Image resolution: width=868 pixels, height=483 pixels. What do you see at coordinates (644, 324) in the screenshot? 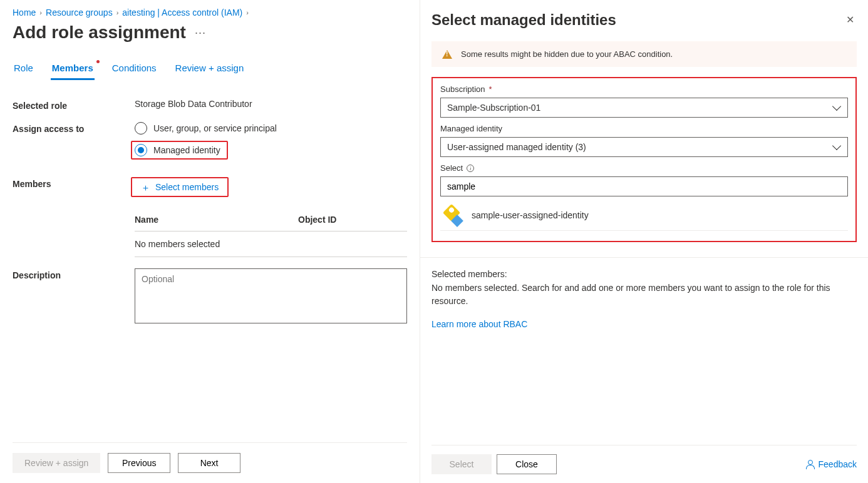
I see `learn-more-link: Learn more about RBAC` at bounding box center [644, 324].